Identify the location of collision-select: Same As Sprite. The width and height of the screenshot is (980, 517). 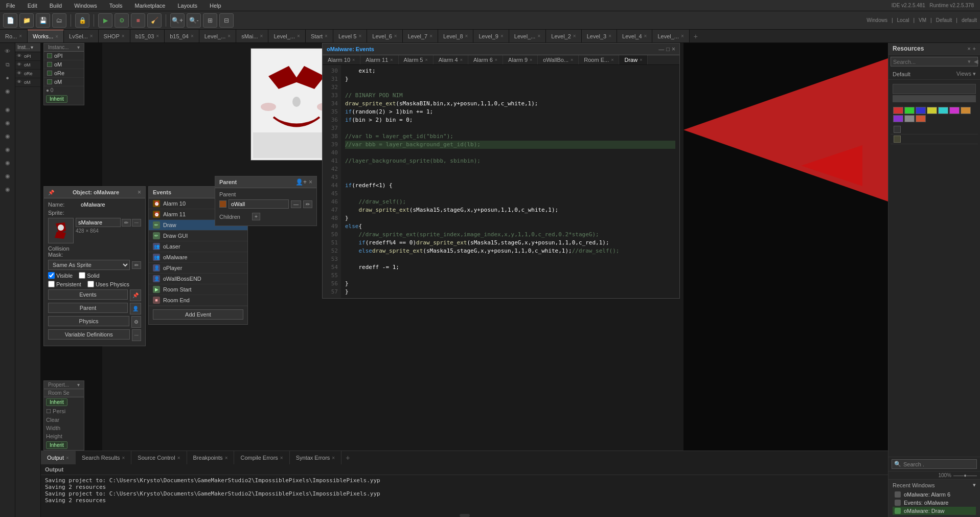
(89, 265).